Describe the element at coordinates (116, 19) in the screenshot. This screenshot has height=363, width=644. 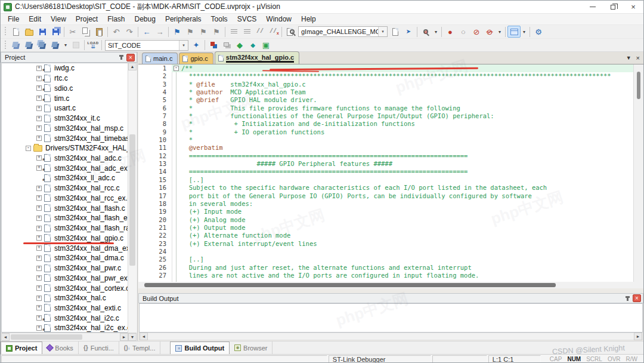
I see `menu-item-flash: Flash` at that location.